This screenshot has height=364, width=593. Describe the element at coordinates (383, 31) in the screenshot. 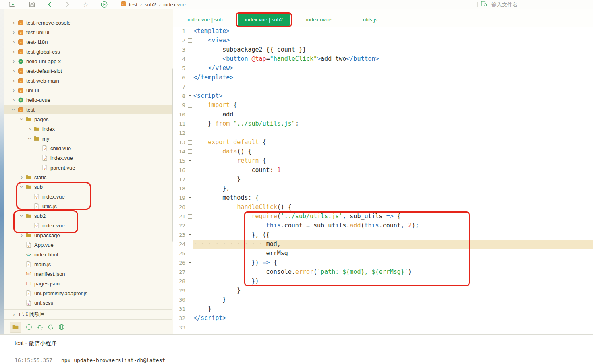

I see `code-line-1: 1<template>` at that location.